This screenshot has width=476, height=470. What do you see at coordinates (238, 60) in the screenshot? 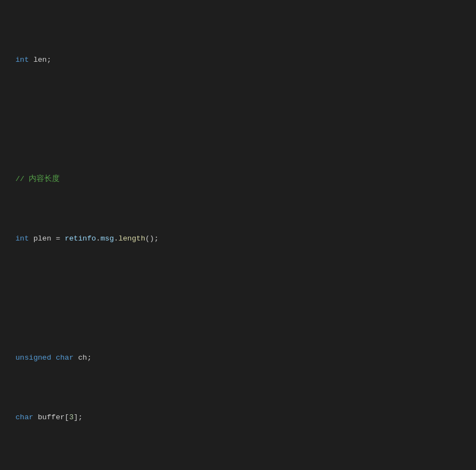
I see `line-1: int len;` at bounding box center [238, 60].